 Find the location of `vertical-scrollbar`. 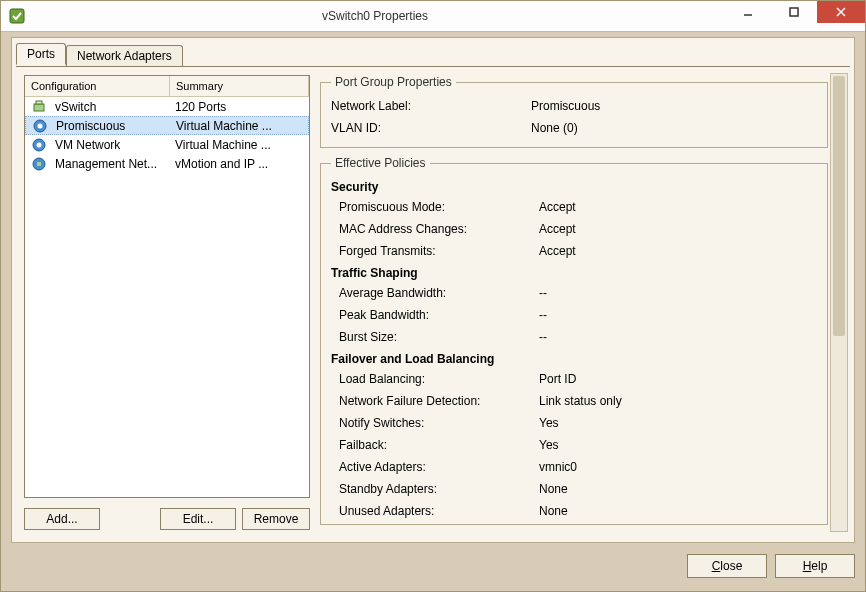

vertical-scrollbar is located at coordinates (839, 302).